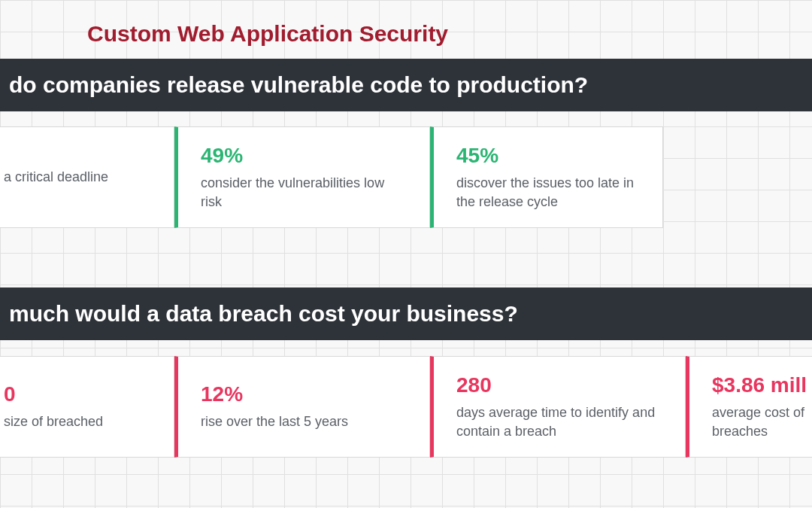 The height and width of the screenshot is (508, 812). What do you see at coordinates (77, 421) in the screenshot?
I see `stat-label: size of breached` at bounding box center [77, 421].